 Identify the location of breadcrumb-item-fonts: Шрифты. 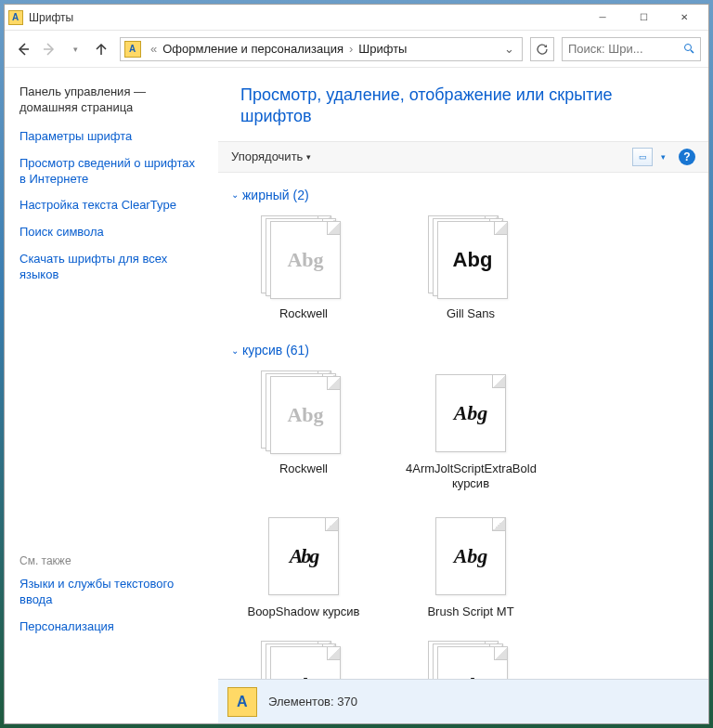
(382, 48).